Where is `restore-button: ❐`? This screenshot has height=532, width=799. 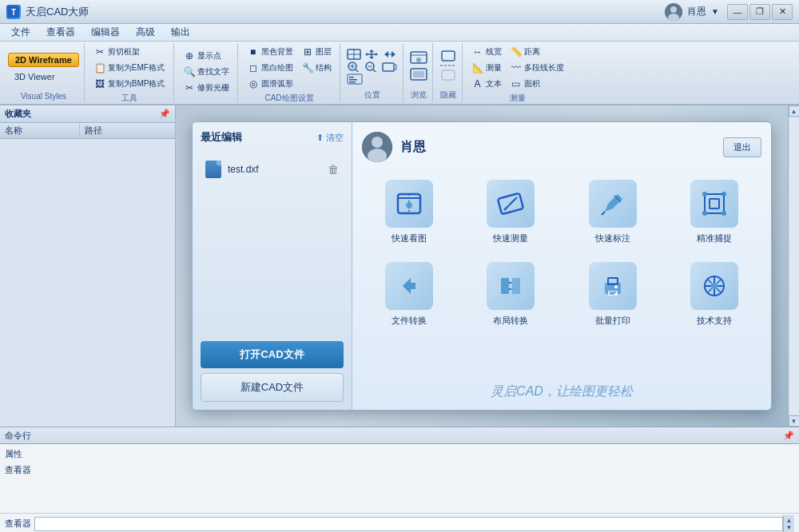 restore-button: ❐ is located at coordinates (760, 12).